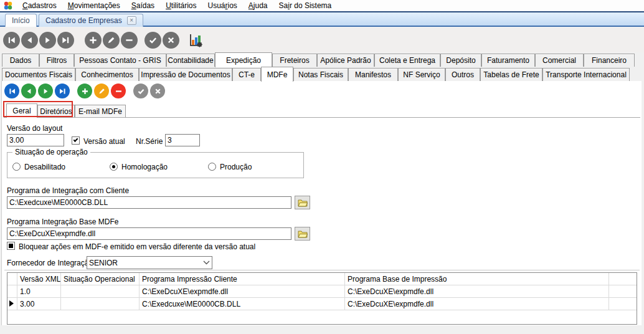 Image resolution: width=644 pixels, height=334 pixels. Describe the element at coordinates (47, 40) in the screenshot. I see `next-record-button` at that location.